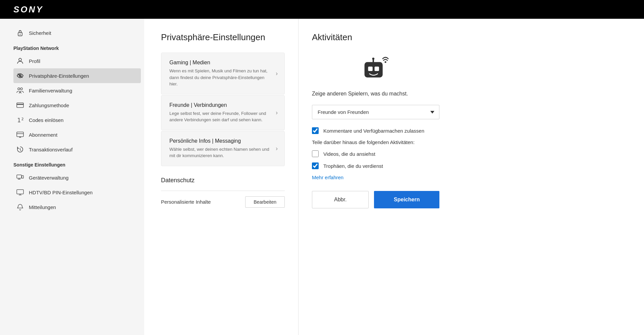 The width and height of the screenshot is (644, 335). Describe the element at coordinates (353, 166) in the screenshot. I see `trophäen-label: Trophäen, die du verdienst` at that location.